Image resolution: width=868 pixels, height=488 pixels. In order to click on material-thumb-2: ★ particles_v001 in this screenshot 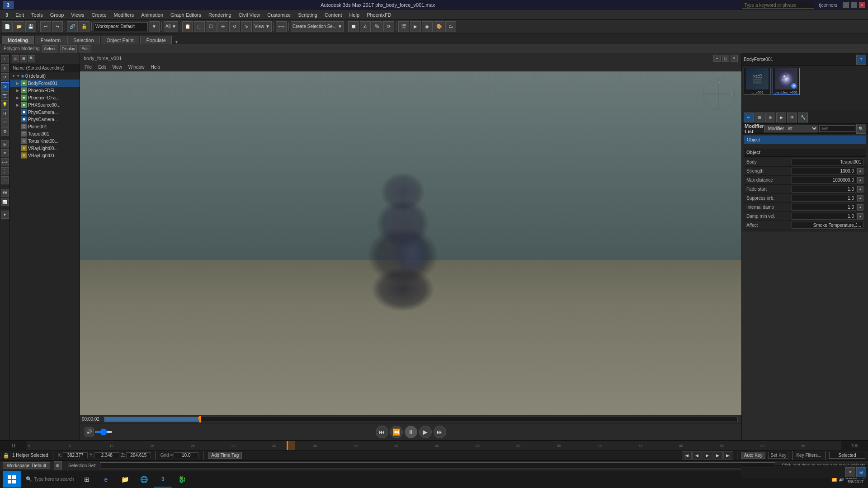, I will do `click(786, 81)`.